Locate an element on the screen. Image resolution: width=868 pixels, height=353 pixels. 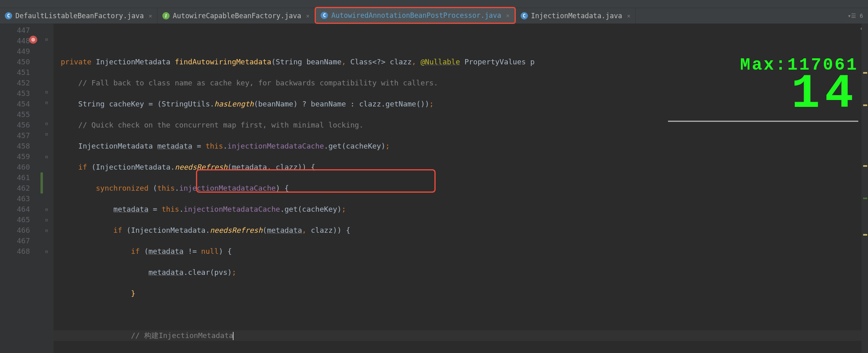
memory-overlay: Max:117061 14 is located at coordinates (763, 89).